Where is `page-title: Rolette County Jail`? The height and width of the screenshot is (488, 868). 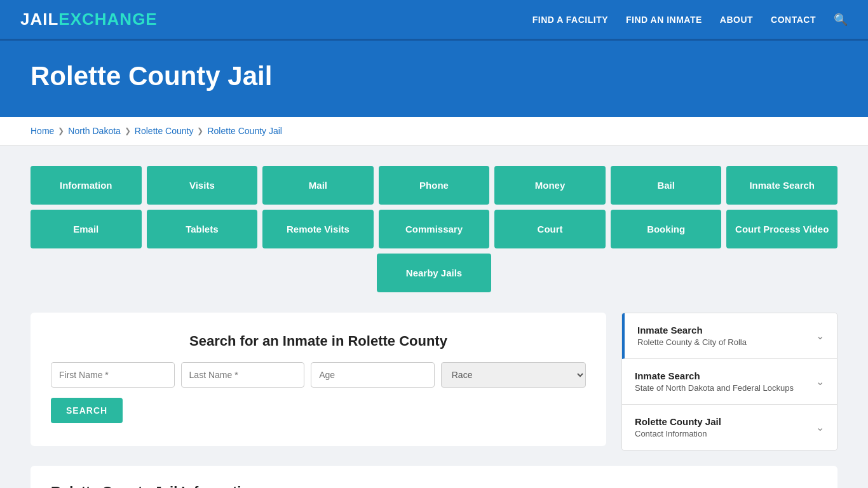
page-title: Rolette County Jail is located at coordinates (434, 76).